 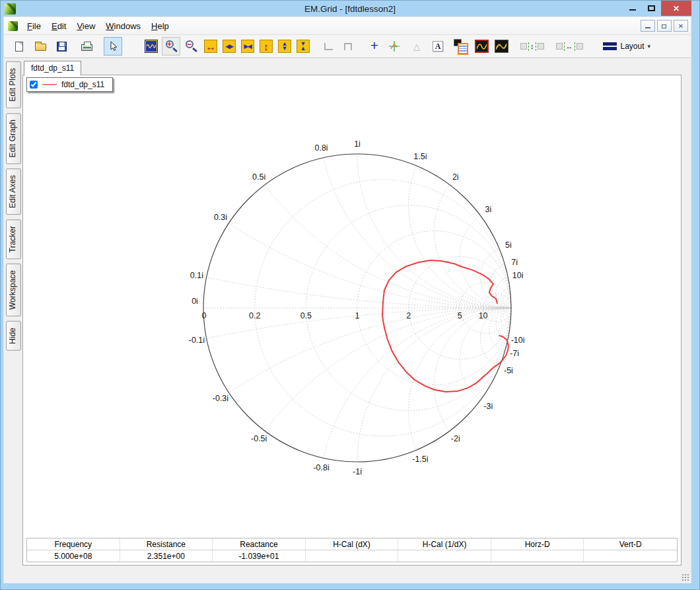 What do you see at coordinates (221, 217) in the screenshot?
I see `svg-text: 0.3i` at bounding box center [221, 217].